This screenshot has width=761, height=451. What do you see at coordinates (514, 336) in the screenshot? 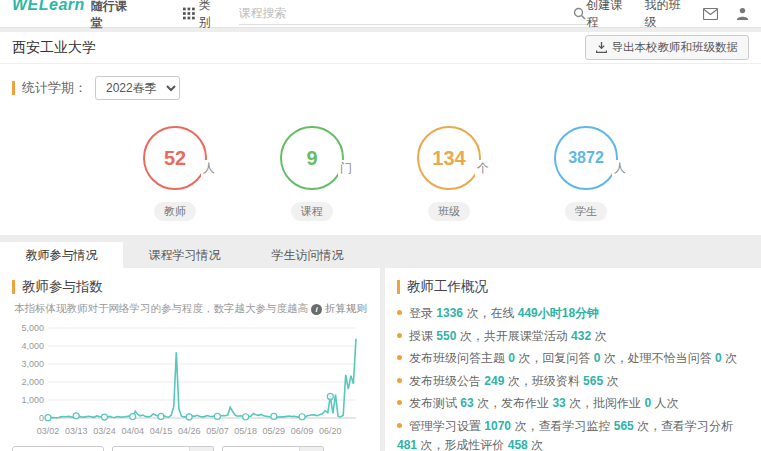
I see `metric-text: 次，共开展课堂活动` at bounding box center [514, 336].